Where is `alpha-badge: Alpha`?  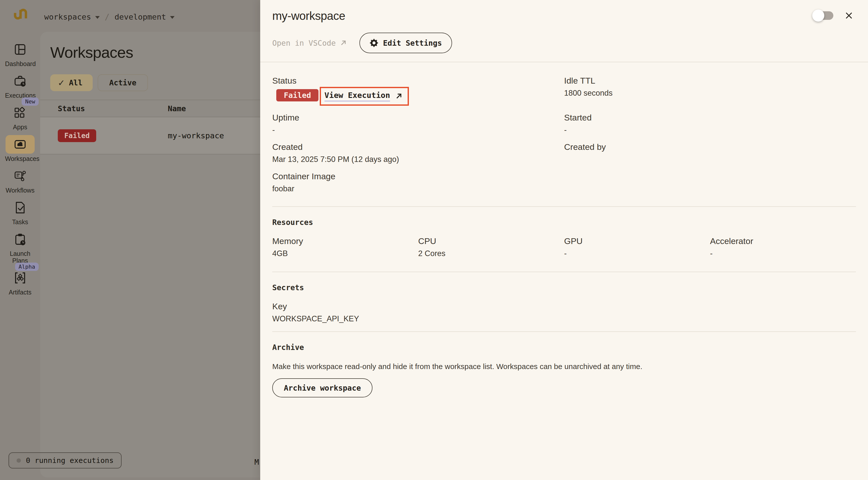 alpha-badge: Alpha is located at coordinates (27, 267).